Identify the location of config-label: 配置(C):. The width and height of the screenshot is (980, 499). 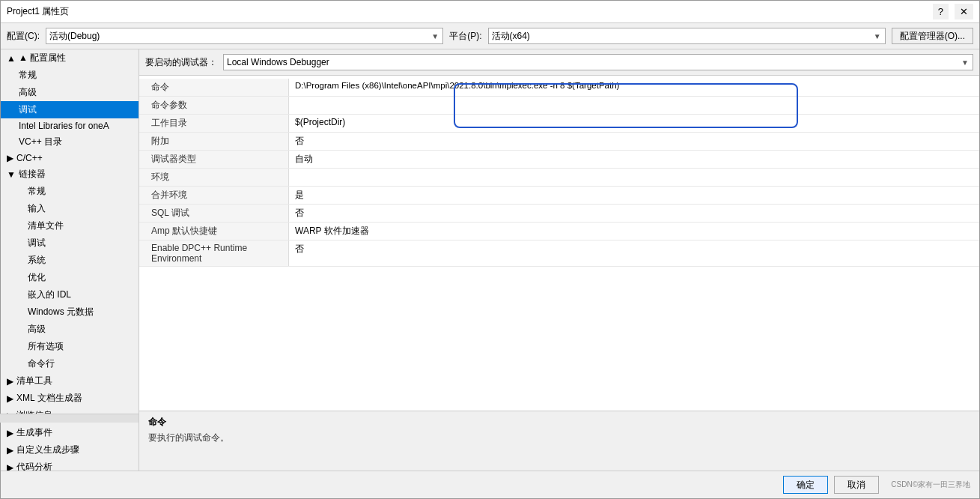
(23, 36).